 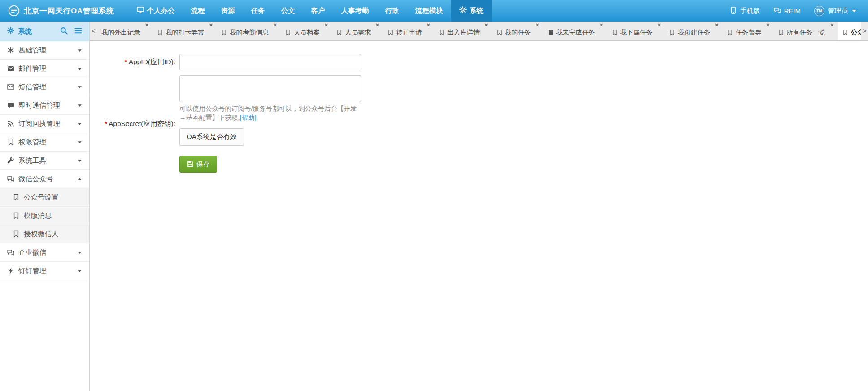 I want to click on oa-valid-check-button: OA系统是否有效, so click(x=212, y=137).